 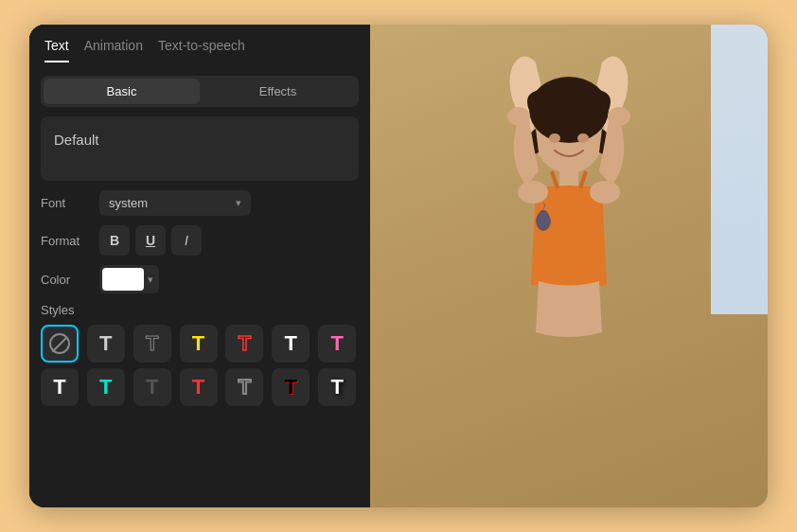 I want to click on format-row: Format B U I, so click(x=200, y=240).